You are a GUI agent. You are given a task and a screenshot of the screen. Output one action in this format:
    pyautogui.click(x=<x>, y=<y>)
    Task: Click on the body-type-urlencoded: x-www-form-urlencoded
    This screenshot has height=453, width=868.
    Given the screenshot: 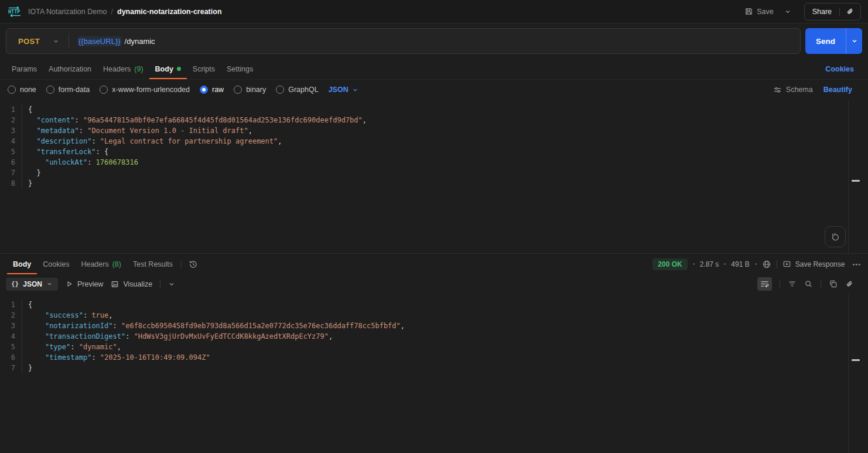 What is the action you would take?
    pyautogui.click(x=145, y=90)
    